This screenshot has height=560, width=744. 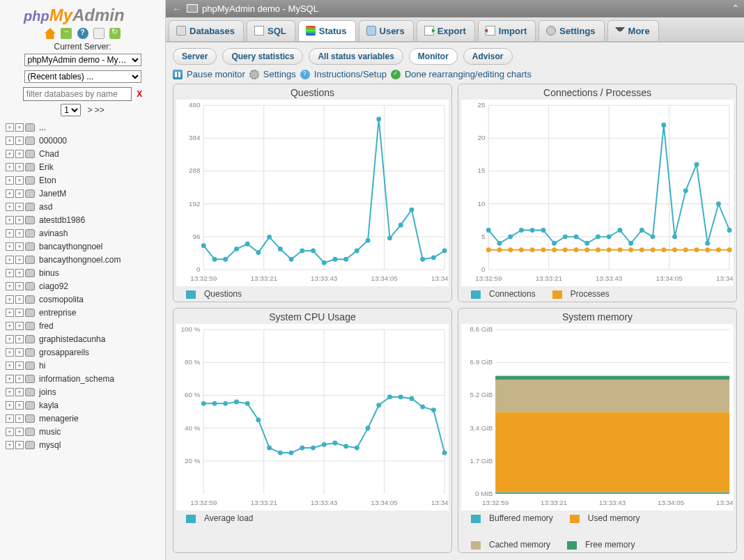 I want to click on logout-icon, so click(x=66, y=33).